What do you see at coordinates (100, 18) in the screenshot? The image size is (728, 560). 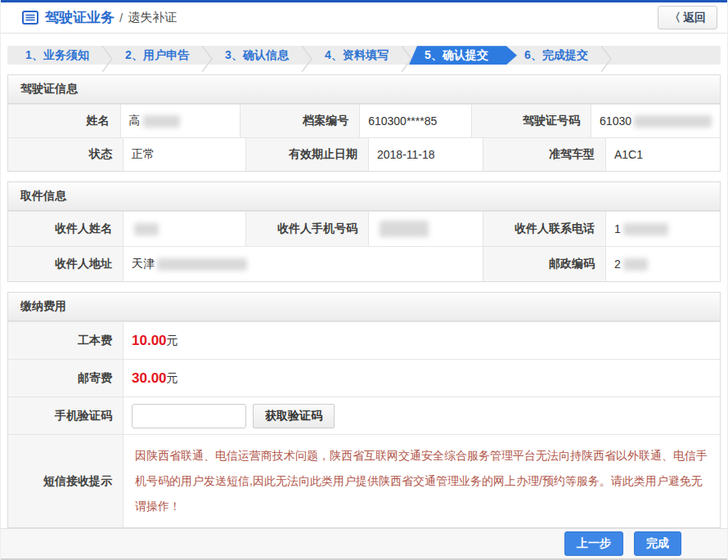 I see `breadcrumb: 驾驶证业务 / 遗失补证` at bounding box center [100, 18].